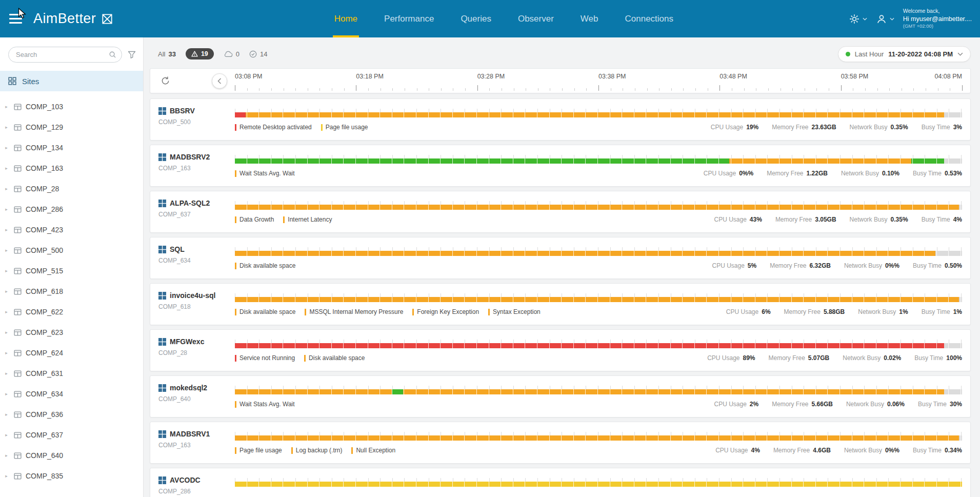  I want to click on settings-menu, so click(858, 19).